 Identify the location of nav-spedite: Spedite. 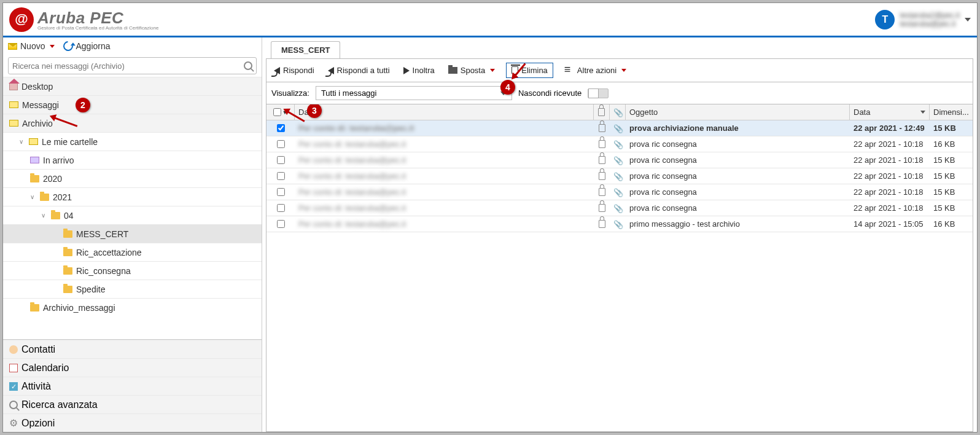
(133, 289).